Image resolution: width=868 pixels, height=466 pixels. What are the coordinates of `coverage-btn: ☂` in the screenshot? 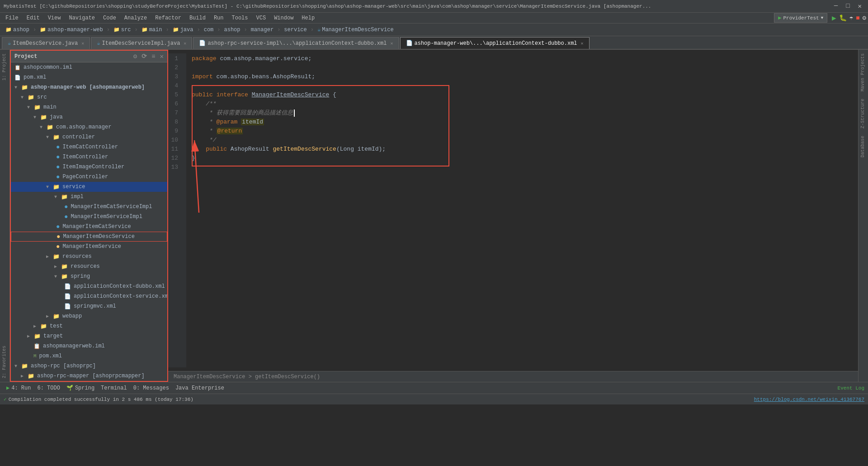 It's located at (851, 18).